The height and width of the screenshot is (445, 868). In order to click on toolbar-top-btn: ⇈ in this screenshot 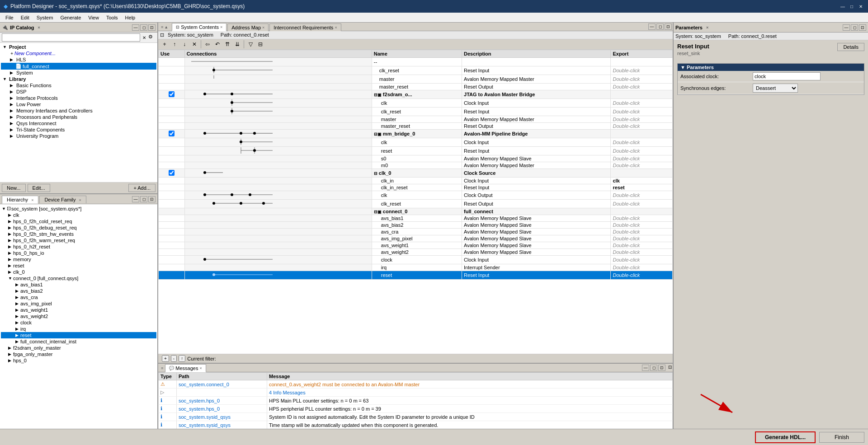, I will do `click(227, 44)`.